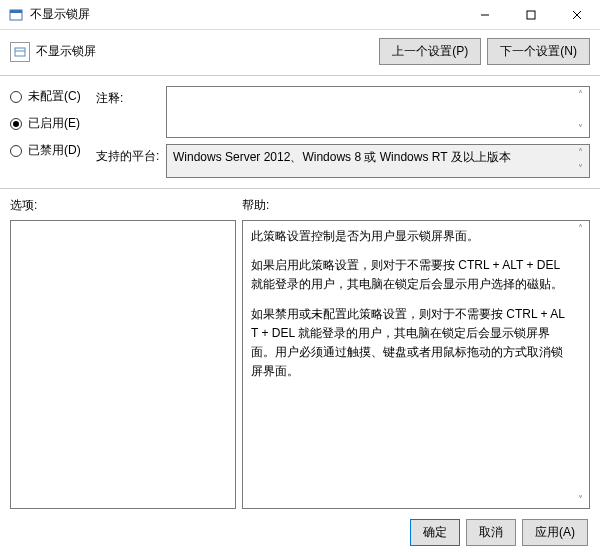  I want to click on policy-title: 不显示锁屏, so click(204, 52).